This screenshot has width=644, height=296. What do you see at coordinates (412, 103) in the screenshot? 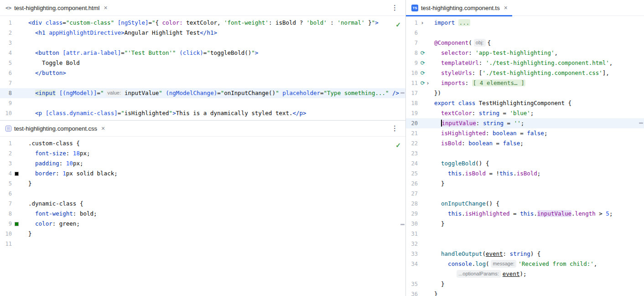
I see `line-number: 18` at bounding box center [412, 103].